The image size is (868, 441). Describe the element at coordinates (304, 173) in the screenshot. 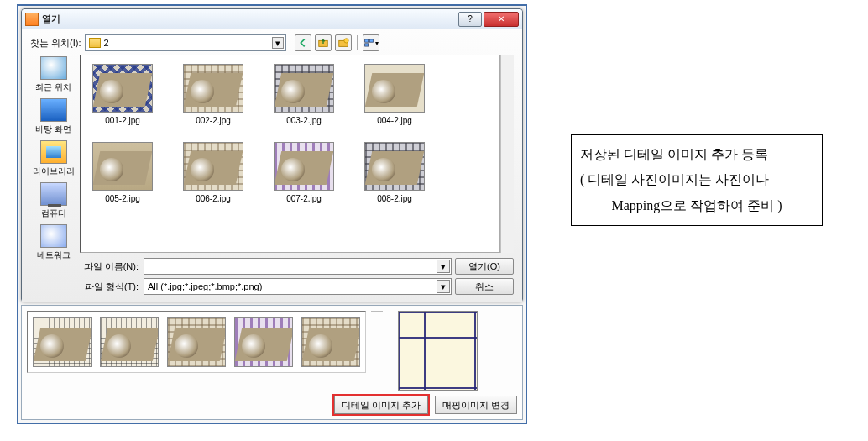

I see `file-thumbnail: 007-2.ipg` at that location.